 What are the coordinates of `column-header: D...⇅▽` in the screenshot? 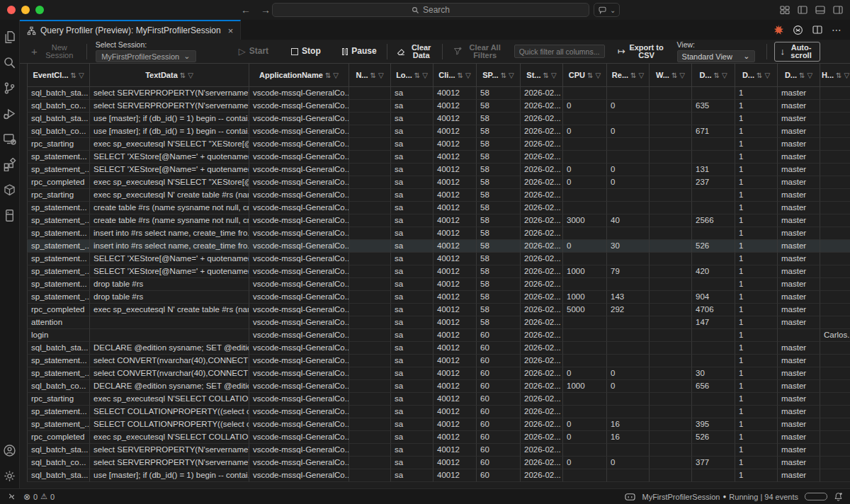 It's located at (756, 75).